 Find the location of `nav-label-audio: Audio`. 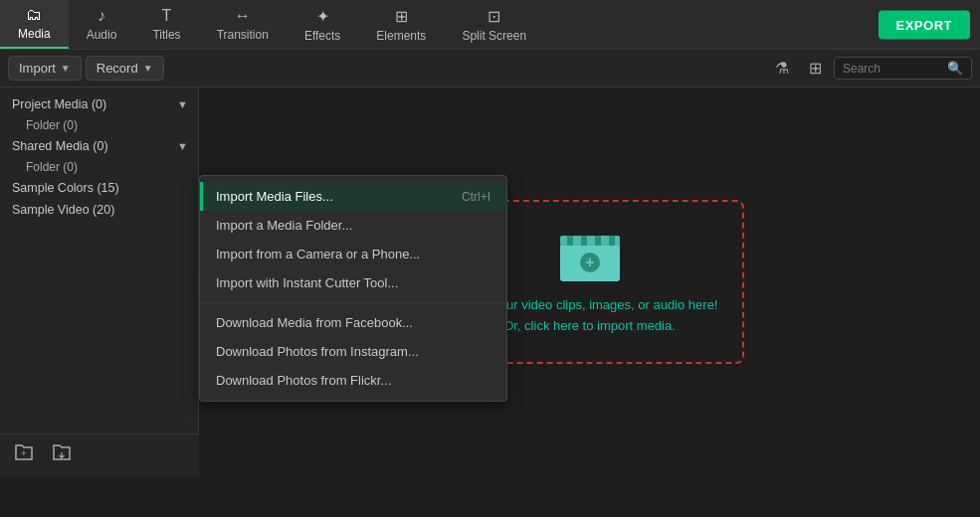

nav-label-audio: Audio is located at coordinates (101, 35).